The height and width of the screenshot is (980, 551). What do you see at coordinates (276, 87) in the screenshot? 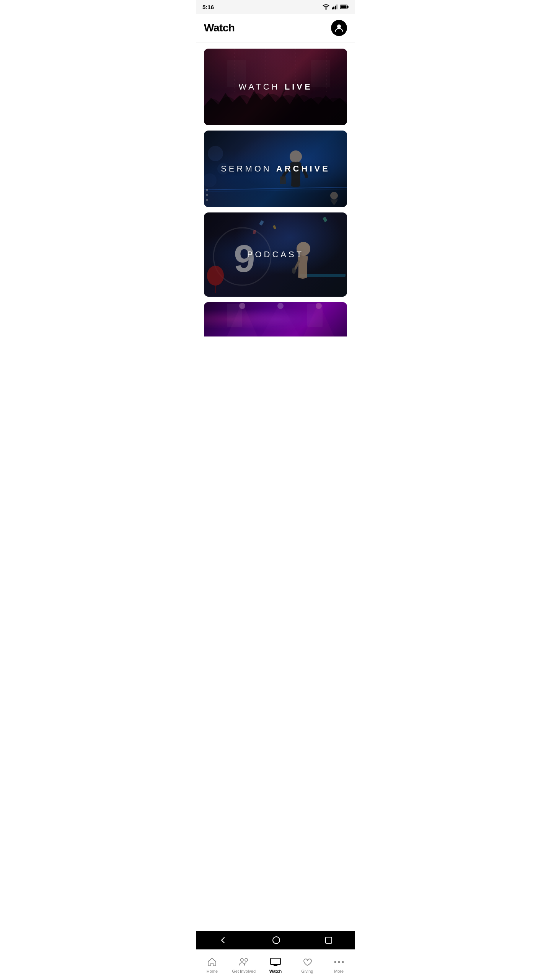
I see `card-label: WATCH LIVE` at bounding box center [276, 87].